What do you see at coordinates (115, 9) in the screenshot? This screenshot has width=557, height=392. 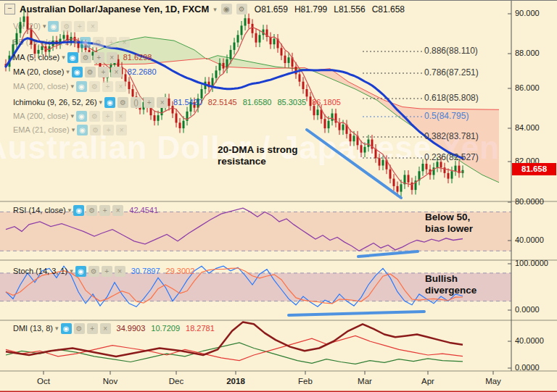 I see `symbol-title: Australian Dollar/Japanese Yen, 1D, FXCM` at bounding box center [115, 9].